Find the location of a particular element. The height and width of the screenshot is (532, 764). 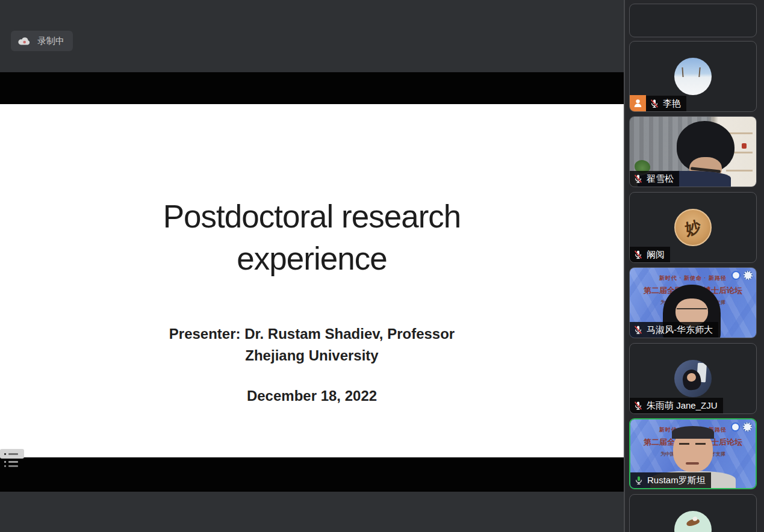

avatar-calligraphy: 妙 is located at coordinates (693, 227).